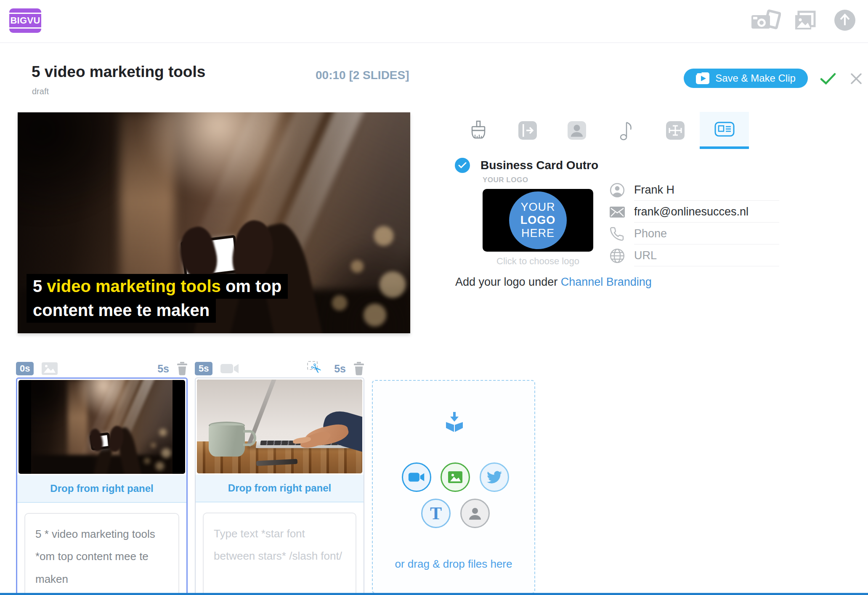  I want to click on slide1-start-badge: 0s, so click(25, 369).